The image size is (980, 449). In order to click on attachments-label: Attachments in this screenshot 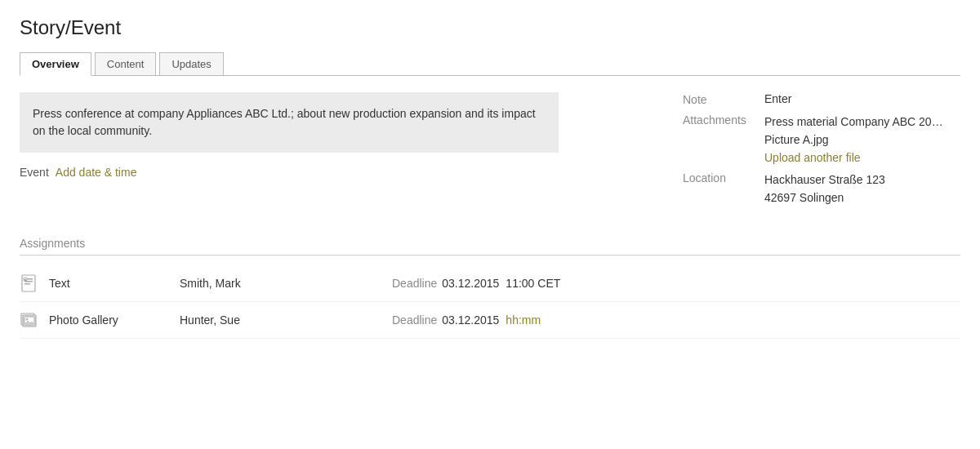, I will do `click(724, 119)`.